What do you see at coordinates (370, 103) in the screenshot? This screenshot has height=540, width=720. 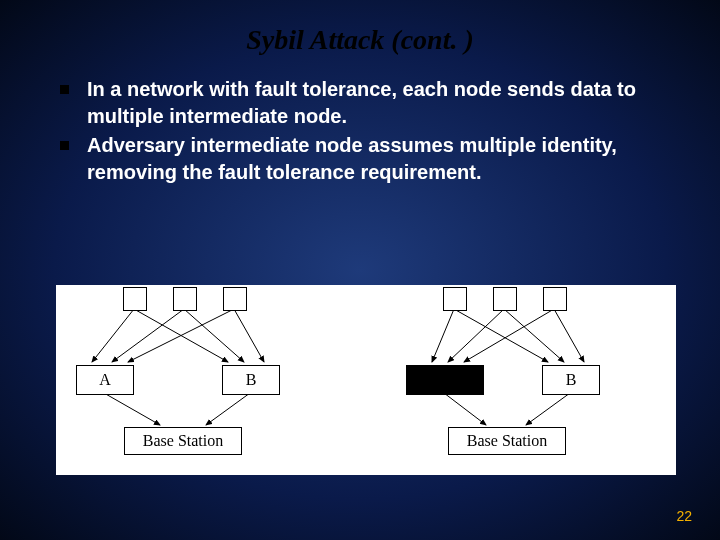 I see `bullet-item: In a network with fault tolerance, each …` at bounding box center [370, 103].